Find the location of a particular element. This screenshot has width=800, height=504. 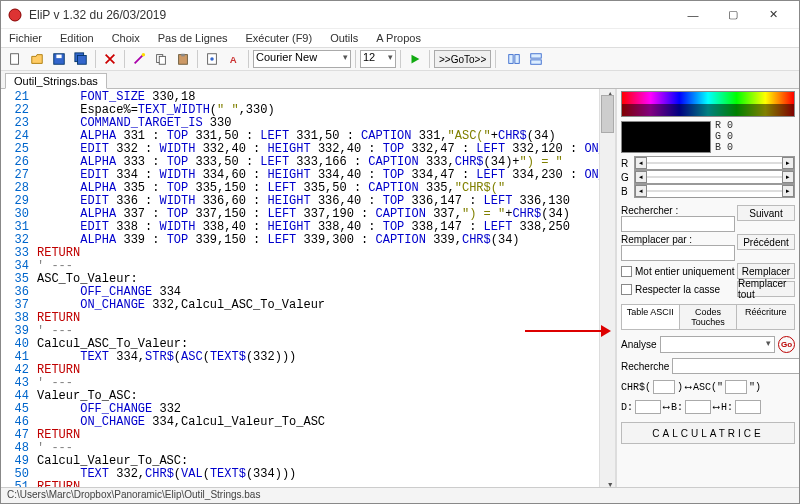

statusbar: C:\Users\Marc\Dropbox\Panoramic\Elip\Out… is located at coordinates (400, 495).